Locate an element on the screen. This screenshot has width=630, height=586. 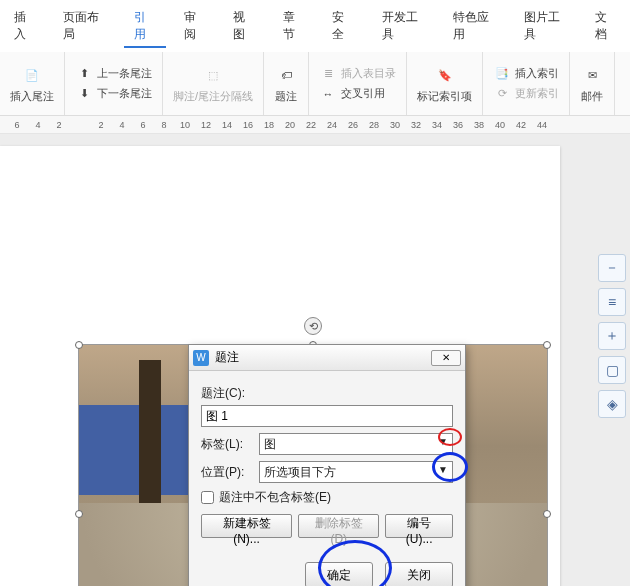
next-endnote-label: 下一条尾注 is located at coordinates (124, 94).